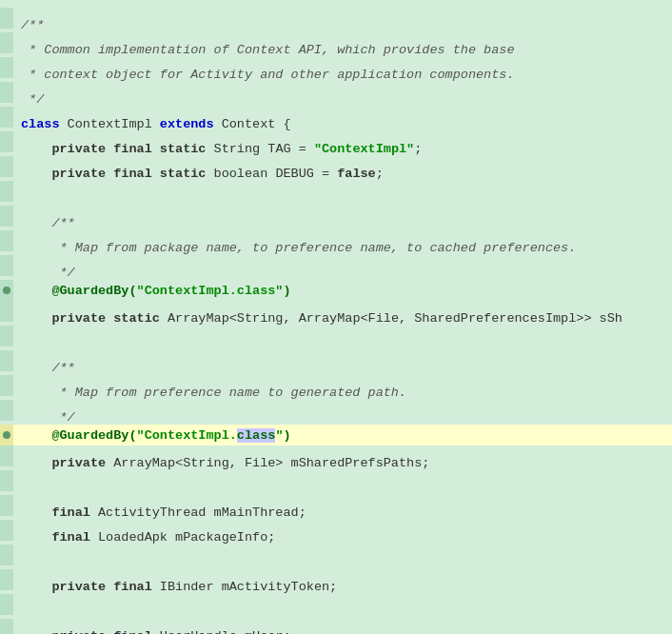 This screenshot has width=672, height=634. What do you see at coordinates (336, 412) in the screenshot?
I see `code-line-17: */` at bounding box center [336, 412].